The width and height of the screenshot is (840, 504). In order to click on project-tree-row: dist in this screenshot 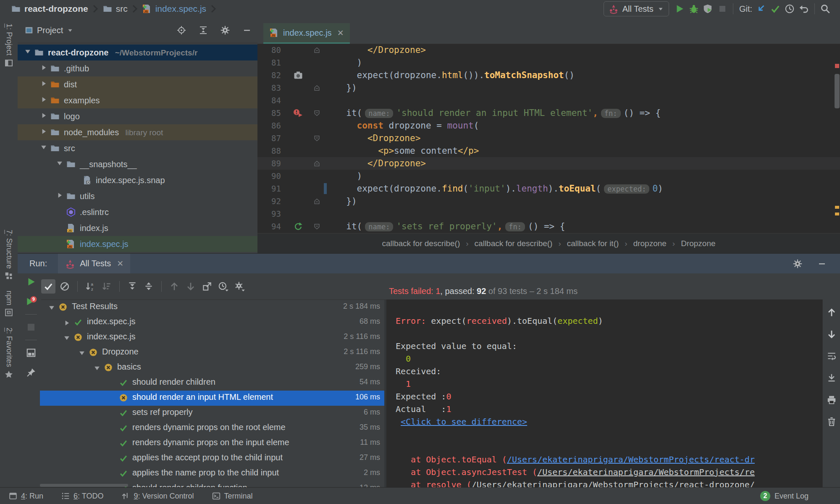, I will do `click(138, 84)`.